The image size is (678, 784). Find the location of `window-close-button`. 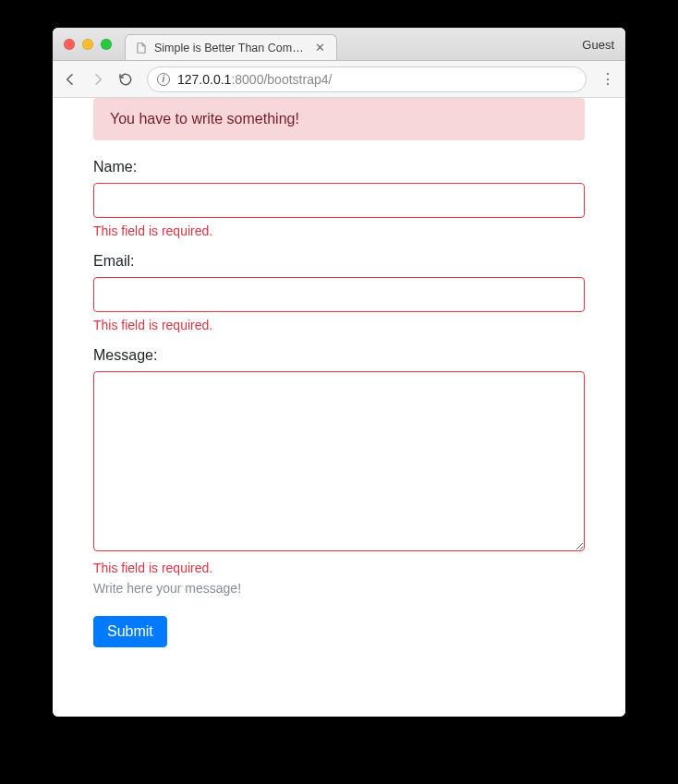

window-close-button is located at coordinates (69, 44).